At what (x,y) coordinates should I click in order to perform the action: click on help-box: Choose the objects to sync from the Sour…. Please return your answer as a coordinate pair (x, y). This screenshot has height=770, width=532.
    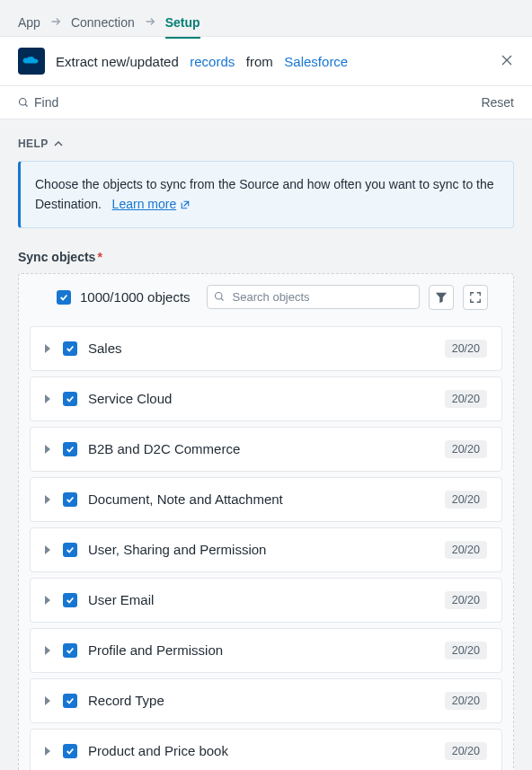
    Looking at the image, I should click on (266, 194).